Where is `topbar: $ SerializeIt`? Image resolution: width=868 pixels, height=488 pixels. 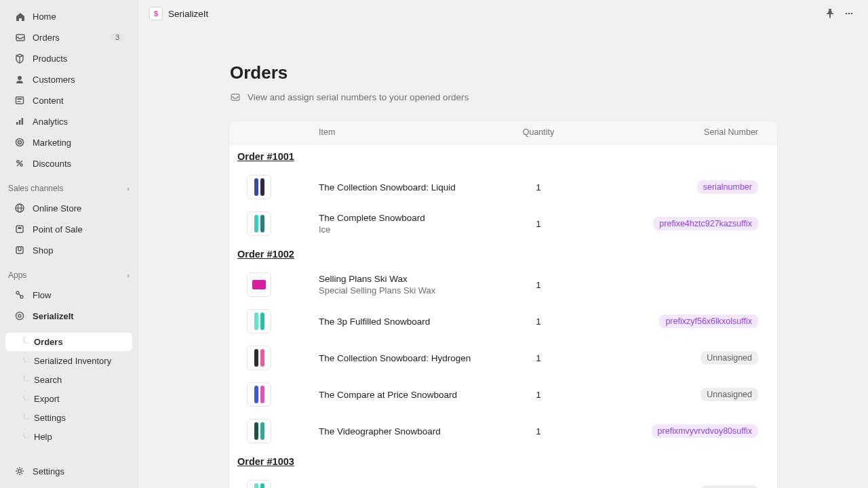 topbar: $ SerializeIt is located at coordinates (503, 14).